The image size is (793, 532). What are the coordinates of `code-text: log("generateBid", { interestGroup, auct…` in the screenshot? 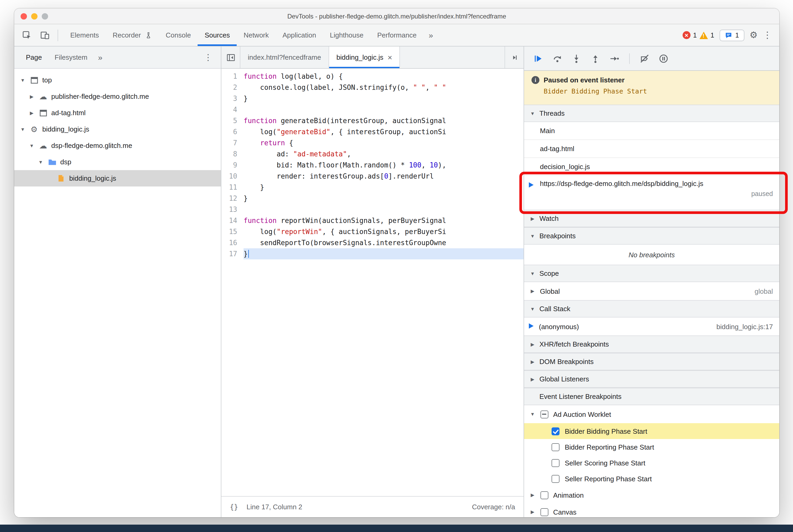 It's located at (383, 132).